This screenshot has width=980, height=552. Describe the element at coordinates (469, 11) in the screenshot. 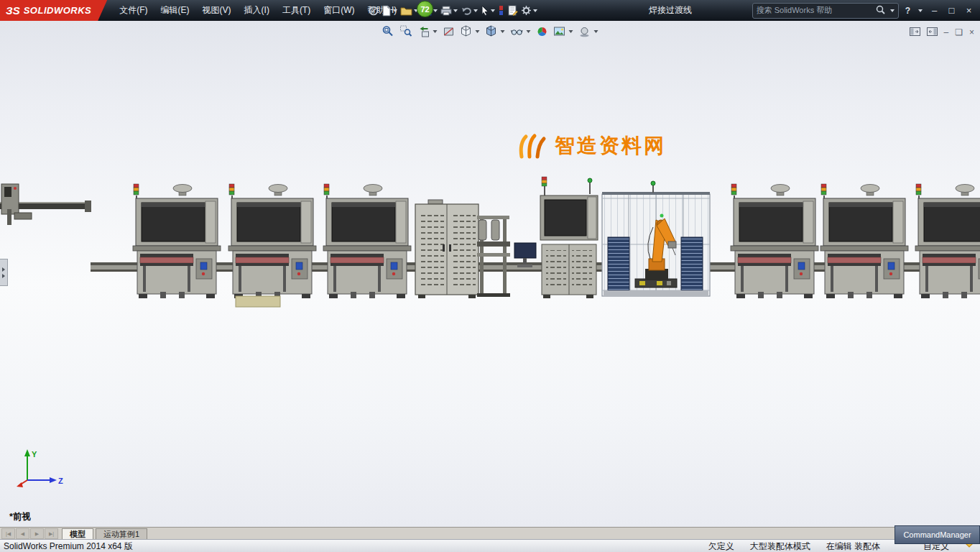

I see `undo-icon` at that location.